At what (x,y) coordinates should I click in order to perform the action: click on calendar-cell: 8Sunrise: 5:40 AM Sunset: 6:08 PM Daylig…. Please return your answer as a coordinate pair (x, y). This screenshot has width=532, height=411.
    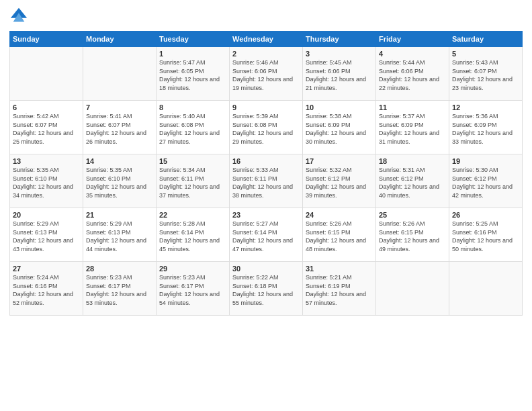
    Looking at the image, I should click on (193, 128).